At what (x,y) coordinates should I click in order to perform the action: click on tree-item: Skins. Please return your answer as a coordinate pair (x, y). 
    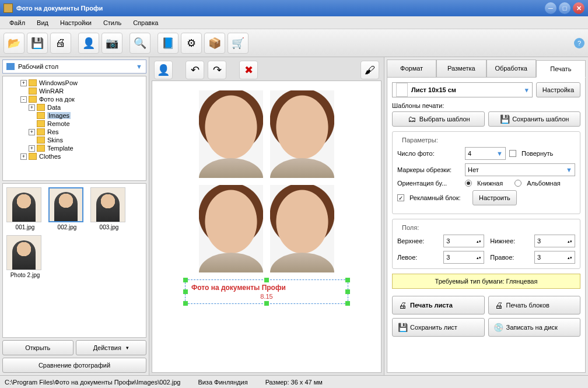
    Looking at the image, I should click on (75, 140).